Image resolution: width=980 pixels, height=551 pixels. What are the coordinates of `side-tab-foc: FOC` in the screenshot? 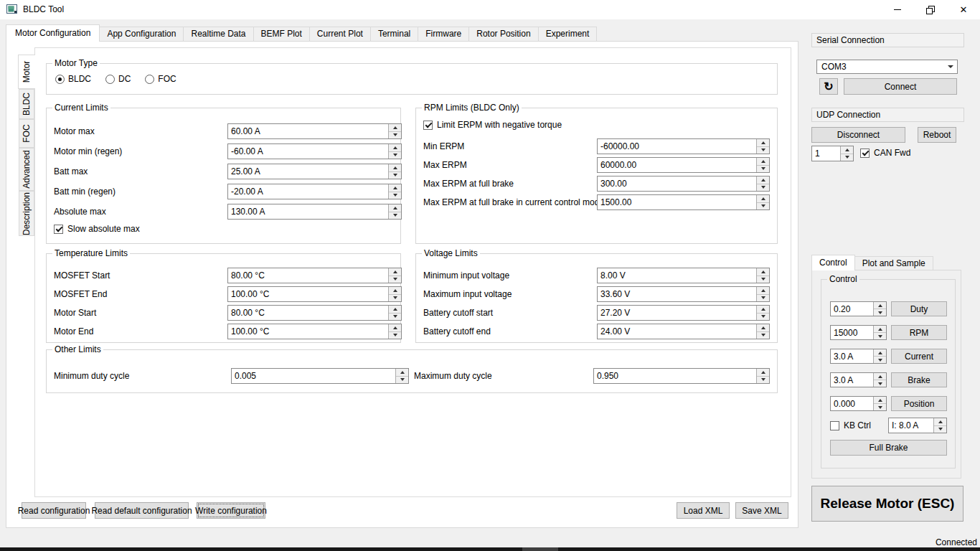 It's located at (27, 133).